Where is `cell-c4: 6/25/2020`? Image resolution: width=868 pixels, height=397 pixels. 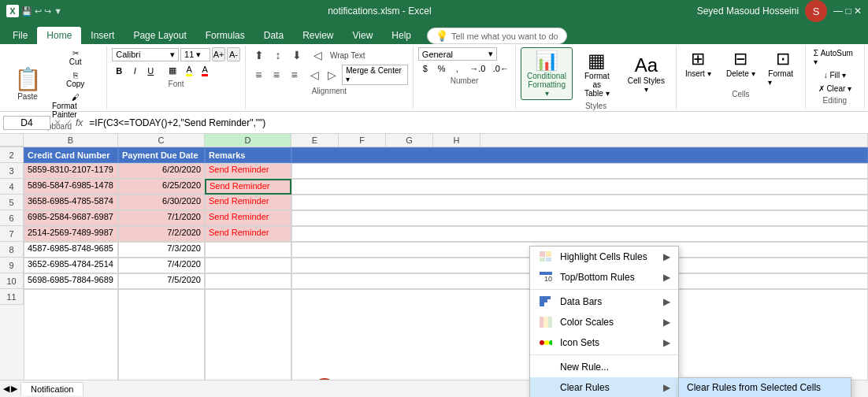 cell-c4: 6/25/2020 is located at coordinates (161, 187).